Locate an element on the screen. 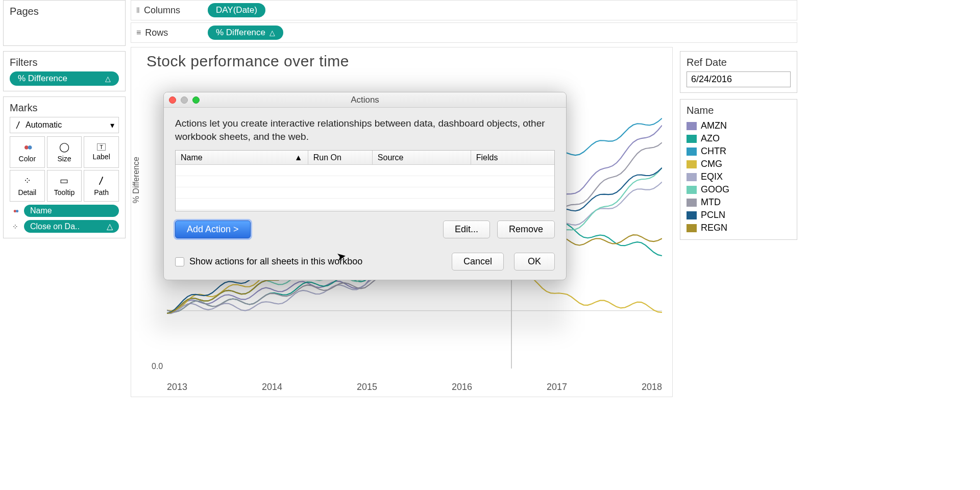  viz-title: Stock performance over time is located at coordinates (404, 61).